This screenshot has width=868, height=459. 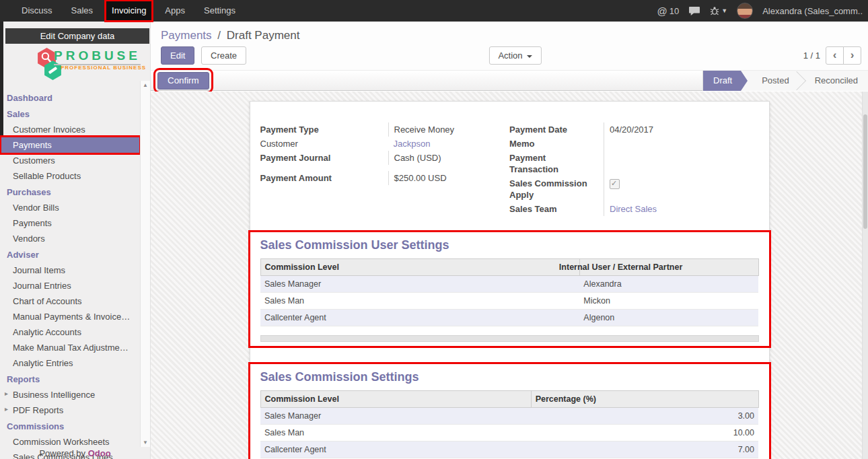 What do you see at coordinates (836, 81) in the screenshot?
I see `state-reconciled: Reconciled` at bounding box center [836, 81].